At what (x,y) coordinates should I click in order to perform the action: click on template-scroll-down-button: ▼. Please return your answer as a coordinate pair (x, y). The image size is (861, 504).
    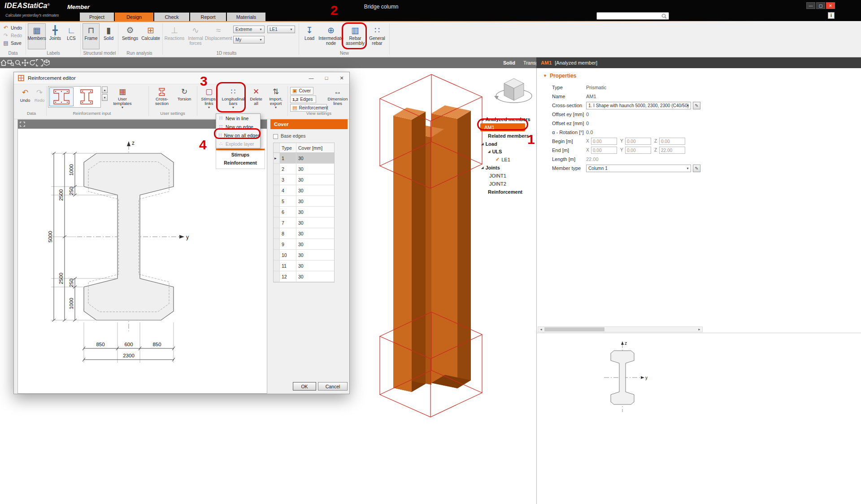
    Looking at the image, I should click on (105, 98).